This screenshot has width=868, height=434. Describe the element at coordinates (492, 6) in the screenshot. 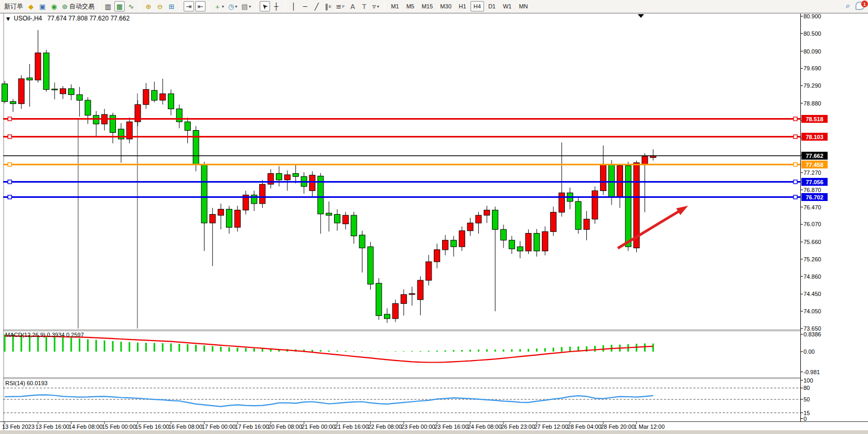

I see `tf-d1: D1` at that location.